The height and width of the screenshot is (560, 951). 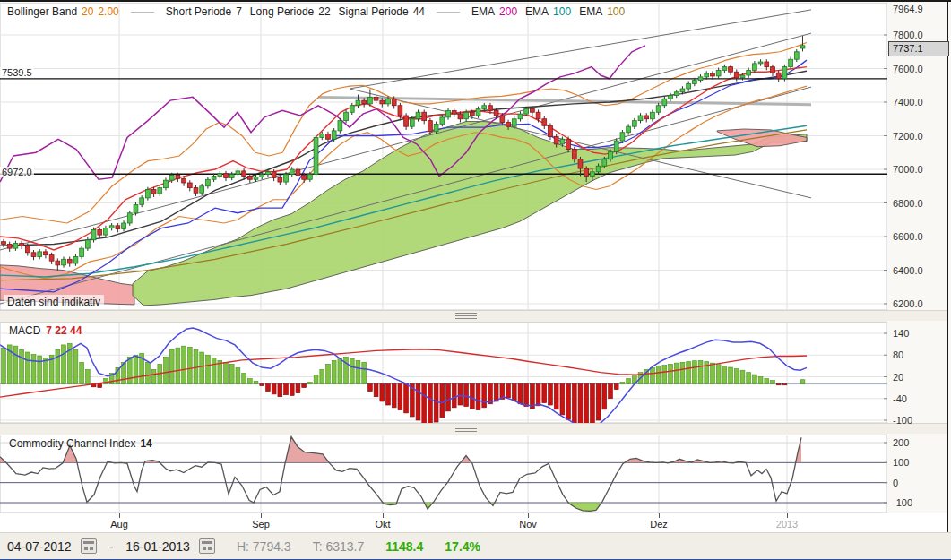 I want to click on y-axis-label: 200, so click(x=901, y=443).